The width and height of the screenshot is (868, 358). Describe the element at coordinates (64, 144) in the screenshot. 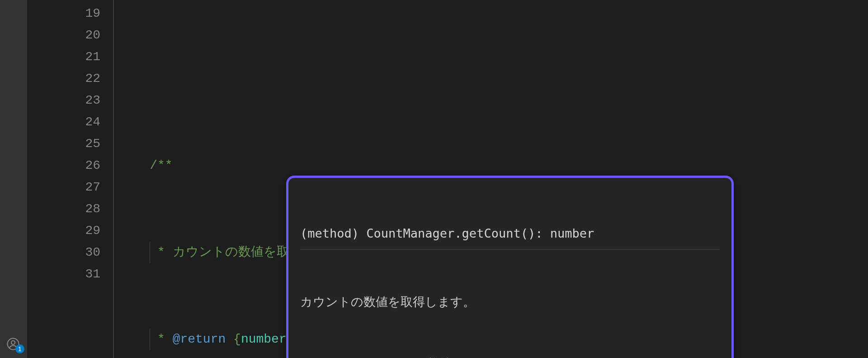

I see `line-number: 25` at that location.